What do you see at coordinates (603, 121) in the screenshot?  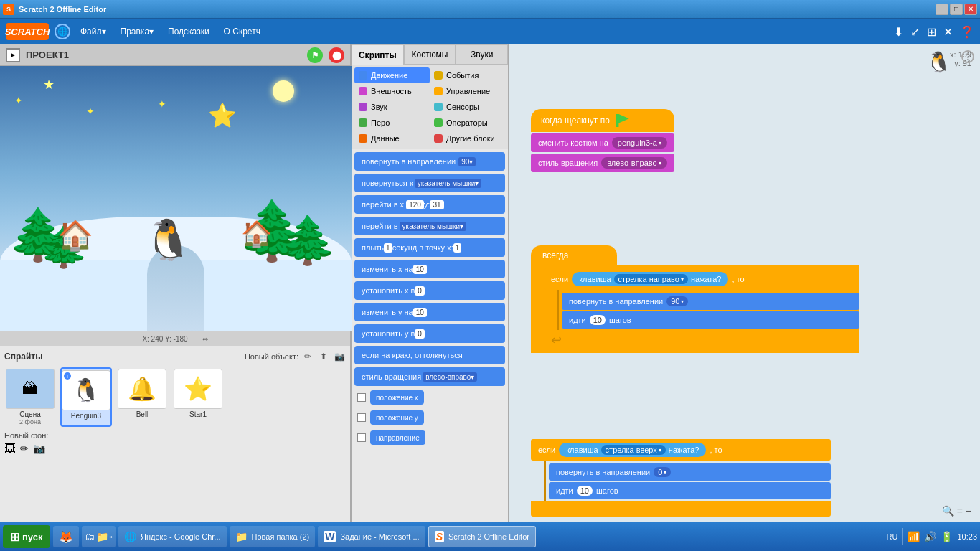 I see `when-flag-clicked-block: когда щелкнут по` at bounding box center [603, 121].